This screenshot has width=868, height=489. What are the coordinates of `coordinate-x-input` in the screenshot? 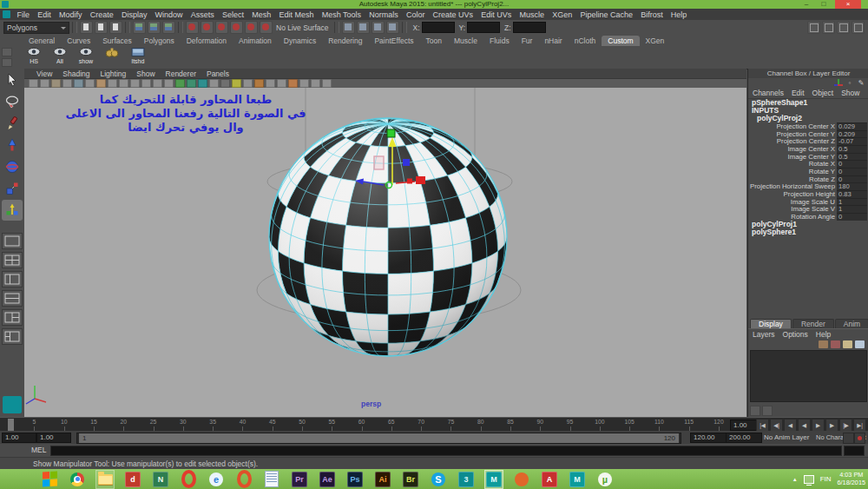 It's located at (438, 28).